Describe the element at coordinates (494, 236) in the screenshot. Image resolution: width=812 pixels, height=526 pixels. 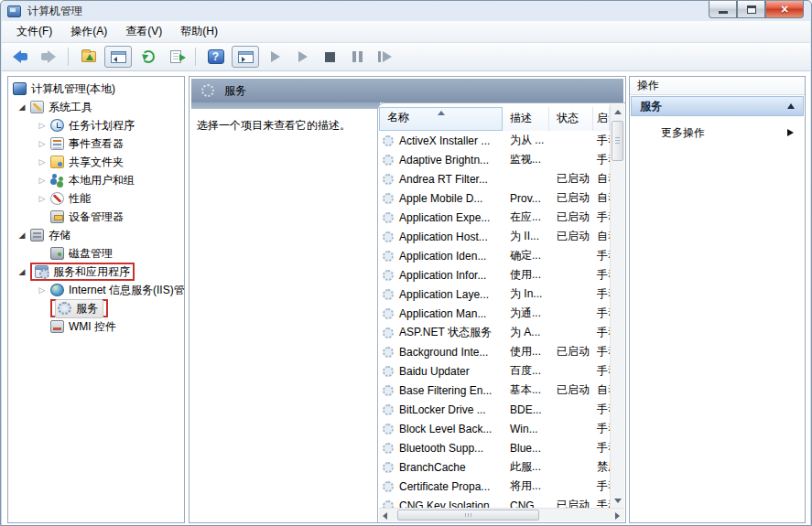
I see `service-row: Application Host...为 II...已启动自动` at that location.